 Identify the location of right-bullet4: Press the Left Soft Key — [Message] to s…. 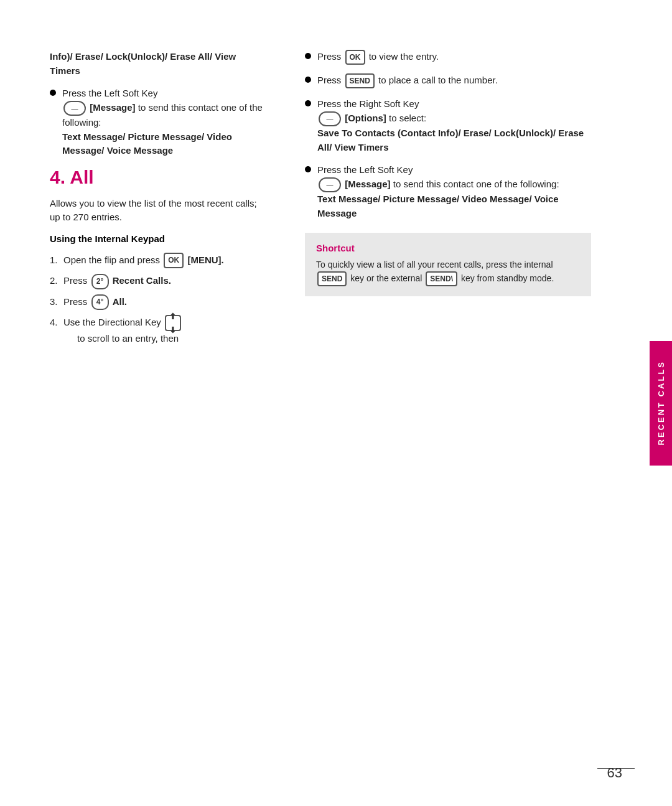
(448, 192).